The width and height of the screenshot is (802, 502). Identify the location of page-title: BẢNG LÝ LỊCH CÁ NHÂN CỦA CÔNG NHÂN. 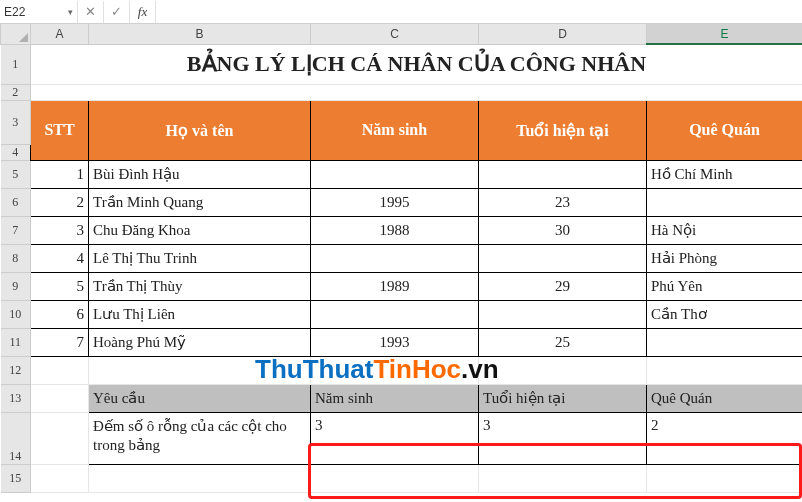
(417, 64).